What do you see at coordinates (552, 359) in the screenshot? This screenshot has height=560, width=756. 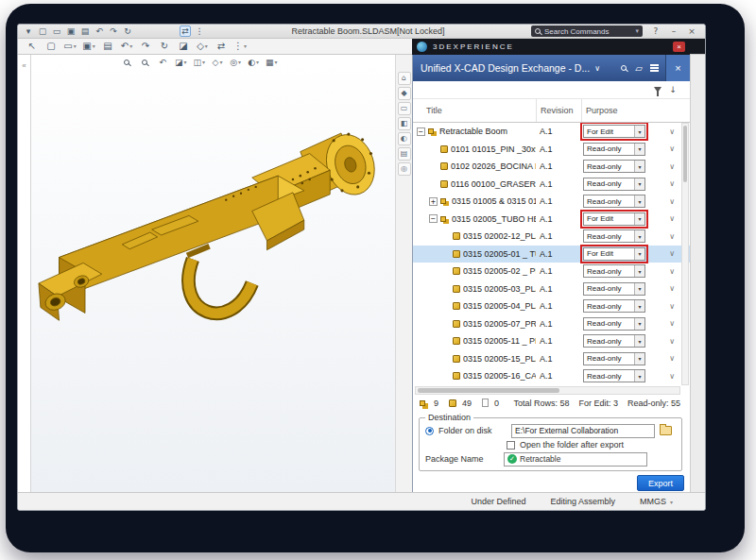 I see `table-row: 0315 02005-15_PLA...A.1Read-only▾∨` at bounding box center [552, 359].